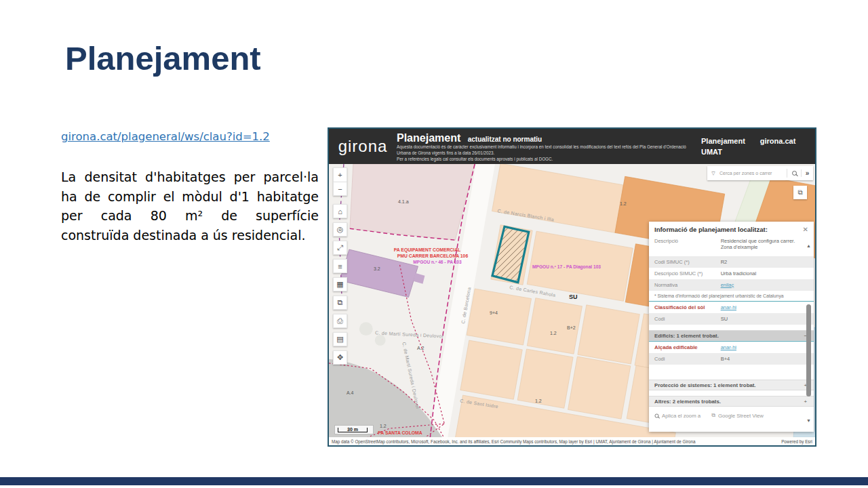  I want to click on scroll-up-icon: ▲, so click(808, 245).